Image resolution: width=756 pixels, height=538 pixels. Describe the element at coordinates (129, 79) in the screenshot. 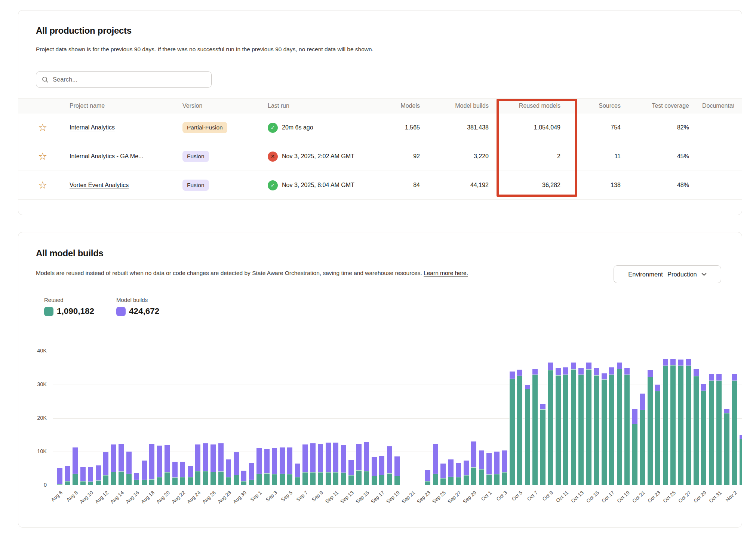

I see `search-input` at that location.